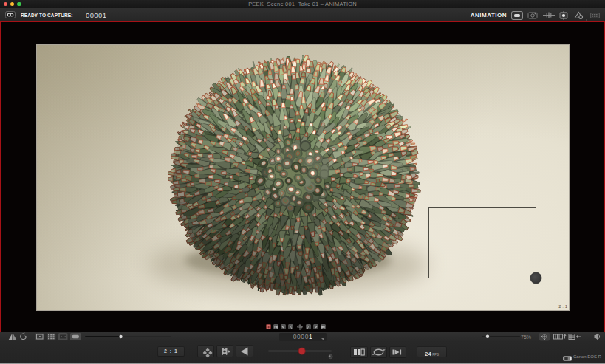 The width and height of the screenshot is (605, 364). I want to click on svg-text: 75%, so click(526, 337).